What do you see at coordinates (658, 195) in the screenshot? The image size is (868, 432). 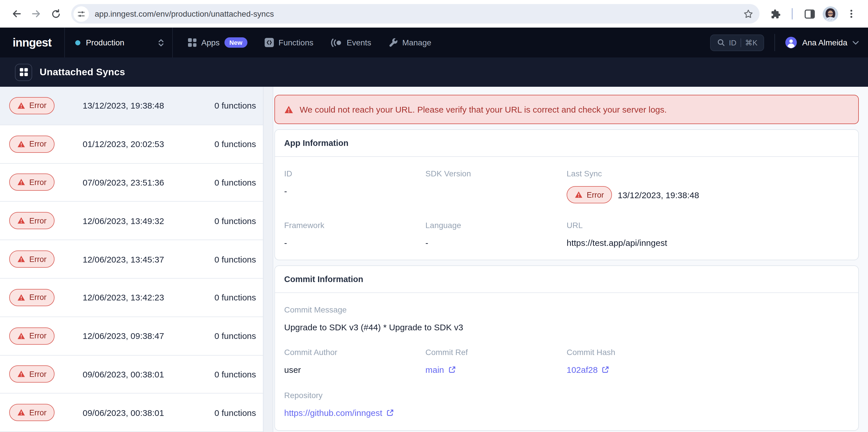 I see `last-sync-date: 13/12/2023, 19:38:48` at bounding box center [658, 195].